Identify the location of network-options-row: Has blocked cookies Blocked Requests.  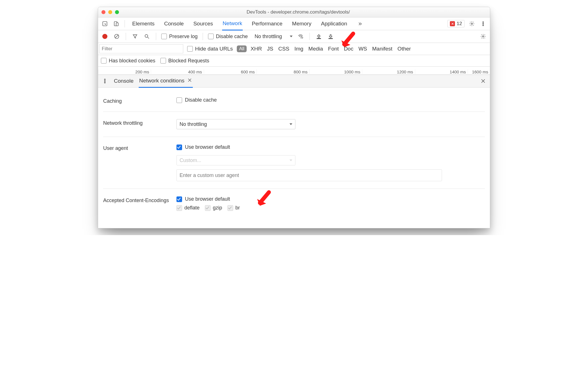
(294, 61).